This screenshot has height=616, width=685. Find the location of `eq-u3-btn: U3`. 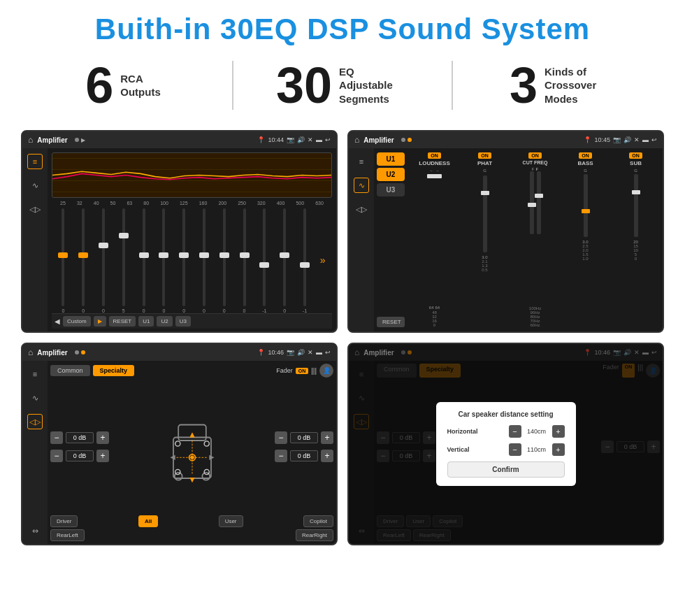

eq-u3-btn: U3 is located at coordinates (183, 322).